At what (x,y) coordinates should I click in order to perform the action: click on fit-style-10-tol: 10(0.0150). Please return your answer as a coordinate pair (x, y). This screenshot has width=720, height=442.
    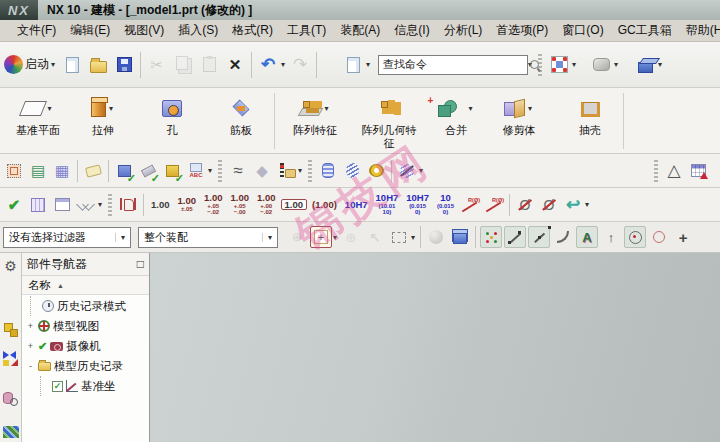
    Looking at the image, I should click on (446, 204).